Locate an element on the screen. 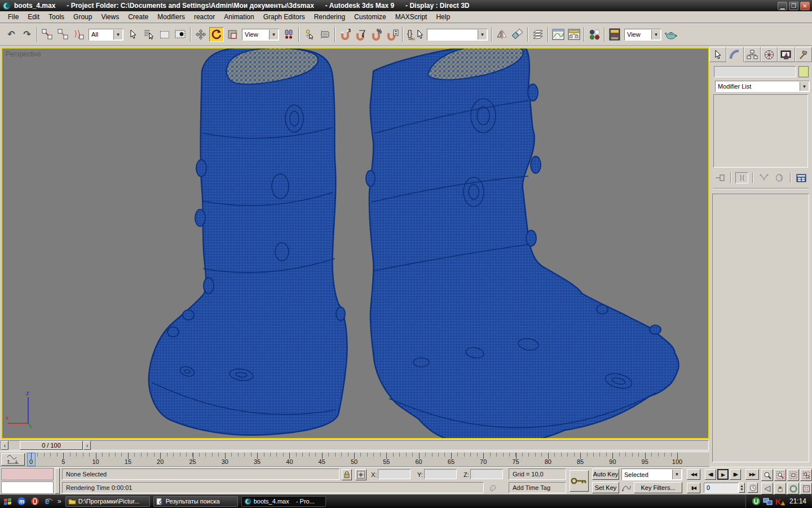 Image resolution: width=812 pixels, height=508 pixels. menu-item-4: Views is located at coordinates (110, 17).